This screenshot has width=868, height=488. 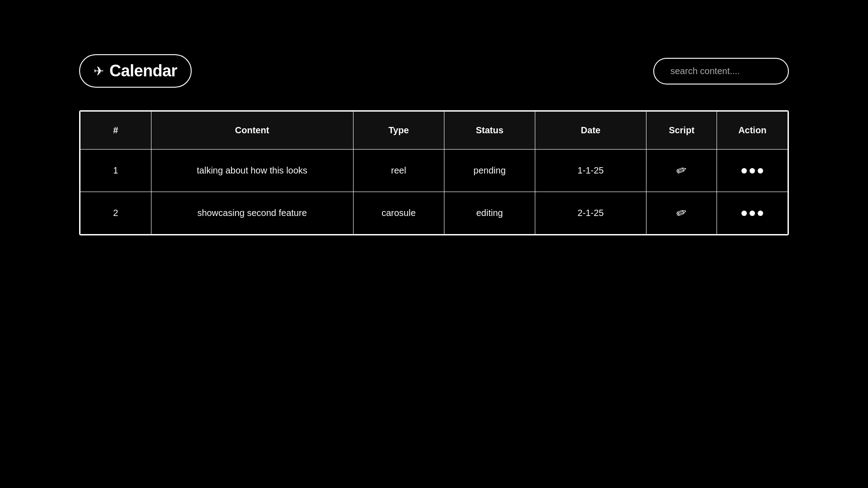 I want to click on table-row: 2 showcasing second feature carosule edi…, so click(x=434, y=213).